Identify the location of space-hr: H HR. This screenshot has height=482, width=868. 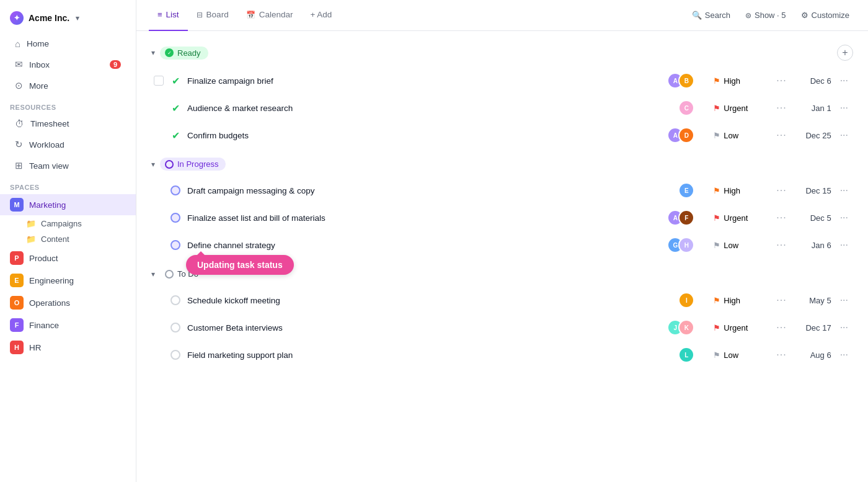
(68, 347).